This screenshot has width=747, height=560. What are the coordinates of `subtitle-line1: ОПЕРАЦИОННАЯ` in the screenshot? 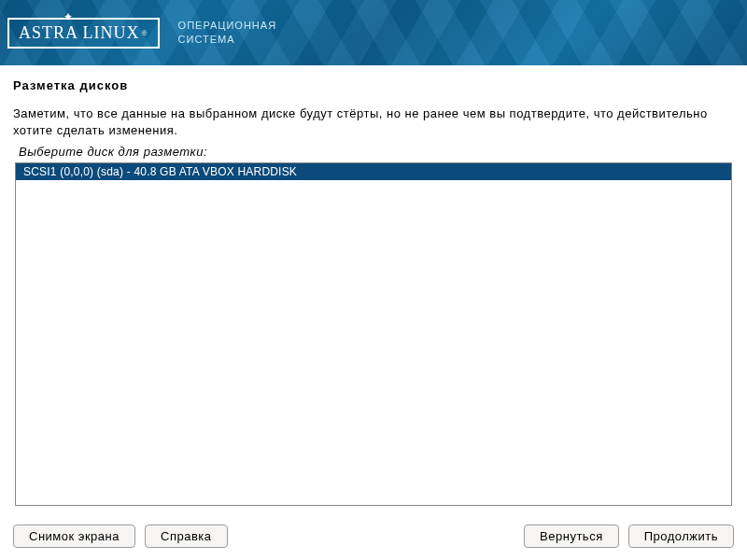 It's located at (228, 26).